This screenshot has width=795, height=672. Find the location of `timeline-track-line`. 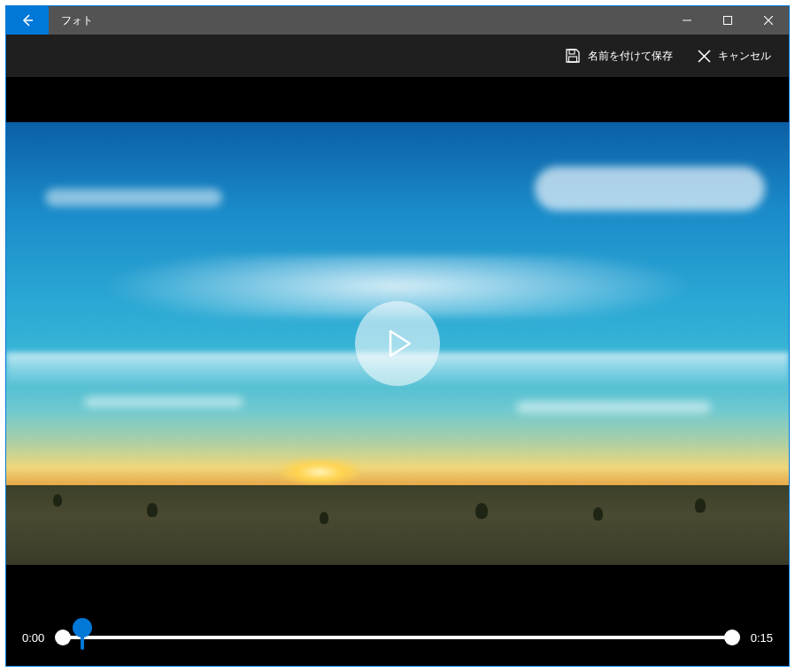

timeline-track-line is located at coordinates (398, 637).